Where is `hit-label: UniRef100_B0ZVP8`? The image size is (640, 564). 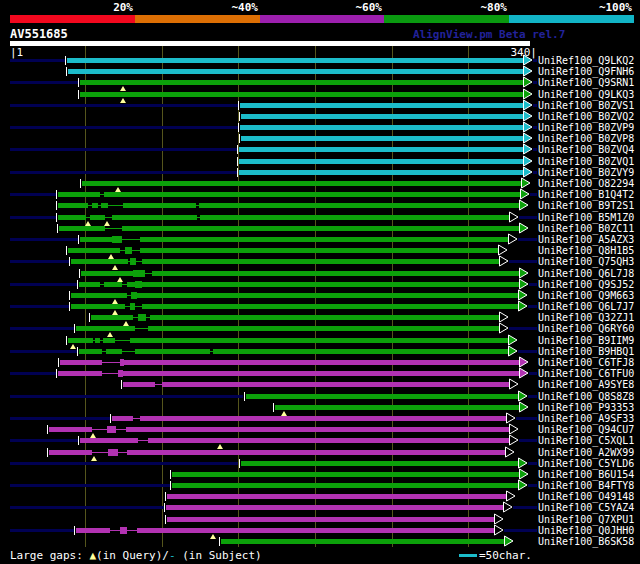 hit-label: UniRef100_B0ZVP8 is located at coordinates (586, 138).